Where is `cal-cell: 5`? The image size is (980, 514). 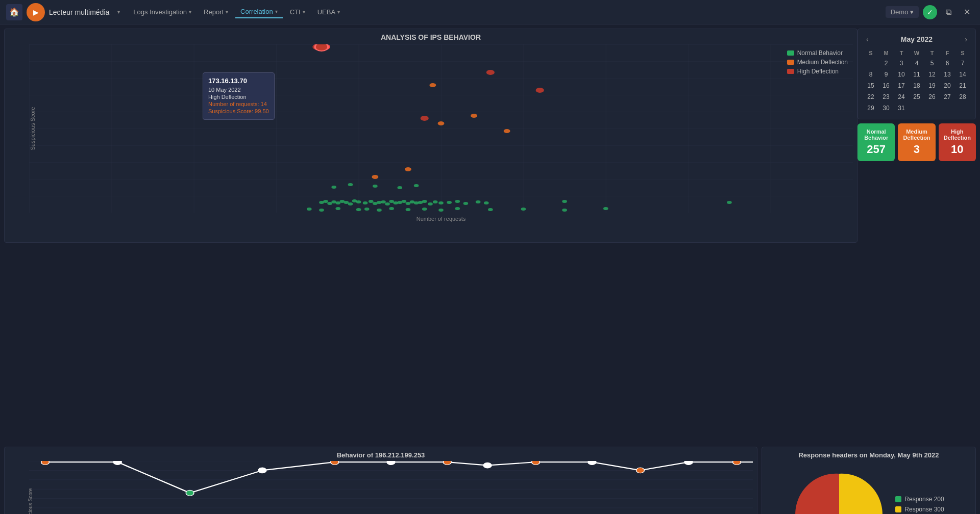
cal-cell: 5 is located at coordinates (932, 63).